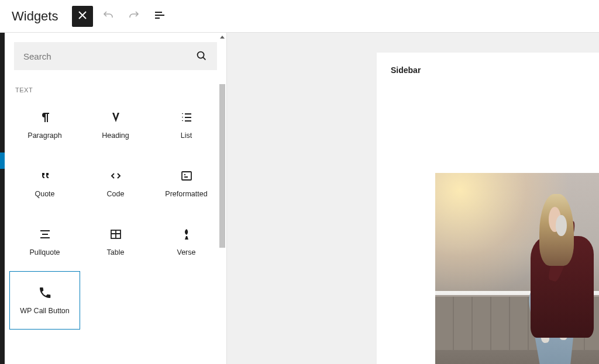 The width and height of the screenshot is (599, 364). I want to click on block-wp-call-button: WP Call Button, so click(44, 300).